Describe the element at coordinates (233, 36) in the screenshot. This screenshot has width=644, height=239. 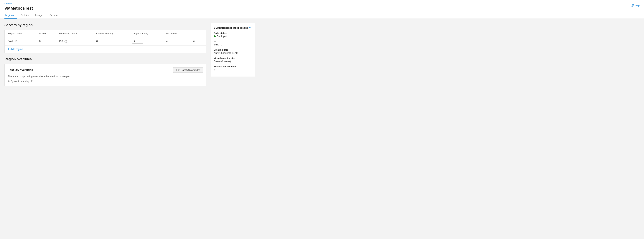
I see `build-status-value: Deployed` at that location.